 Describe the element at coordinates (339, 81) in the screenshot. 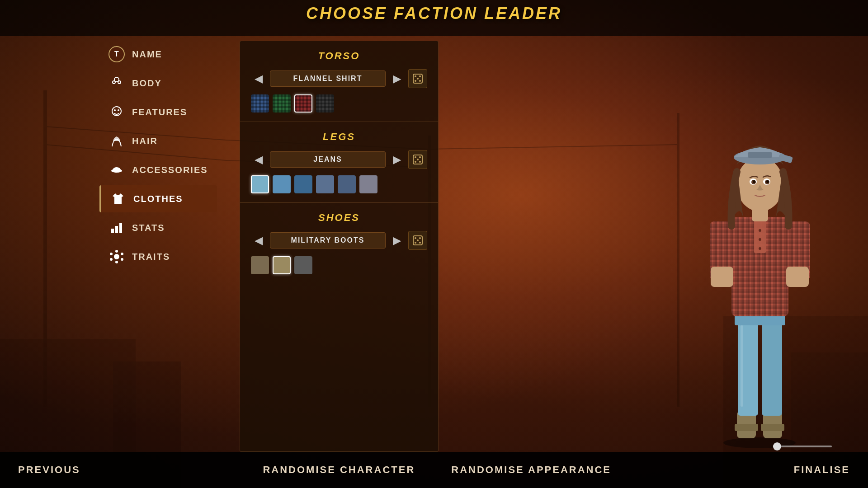

I see `torso-section: TORSO ◀ FLANNEL SHIRT ▶` at that location.